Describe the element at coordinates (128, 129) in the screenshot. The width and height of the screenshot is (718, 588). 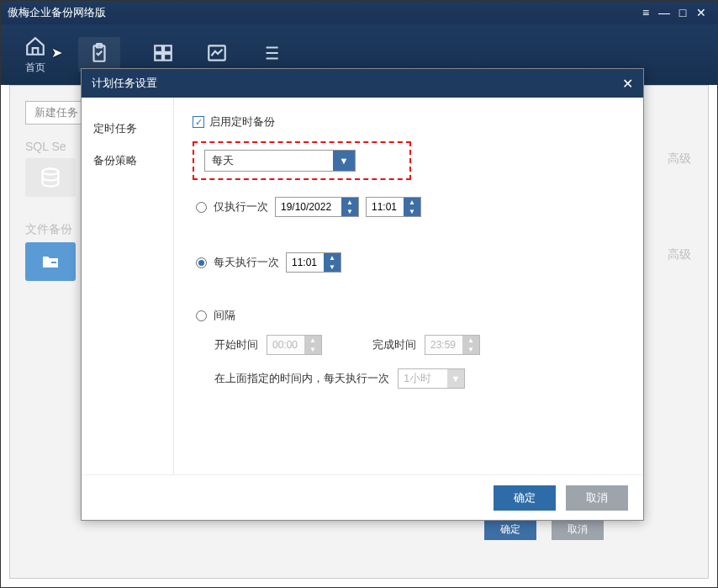
I see `sidebar-item-schedule: 定时任务` at that location.